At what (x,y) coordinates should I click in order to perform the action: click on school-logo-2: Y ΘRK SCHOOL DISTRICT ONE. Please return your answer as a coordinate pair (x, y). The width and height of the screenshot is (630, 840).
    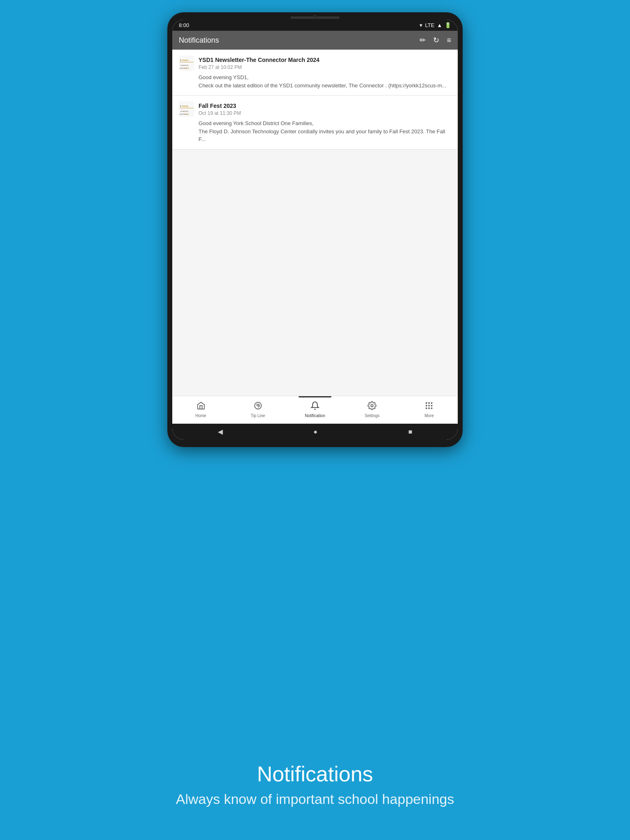
    Looking at the image, I should click on (187, 109).